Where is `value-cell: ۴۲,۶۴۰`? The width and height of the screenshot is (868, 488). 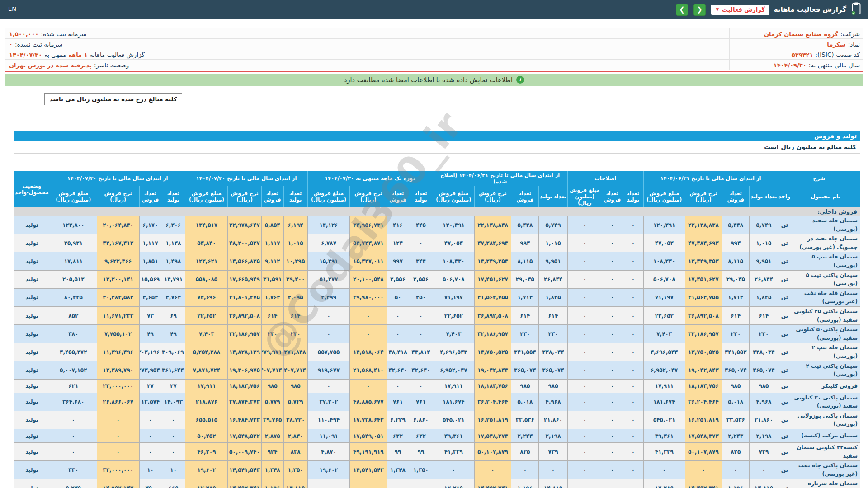
value-cell: ۴۲,۶۴۰ is located at coordinates (420, 370).